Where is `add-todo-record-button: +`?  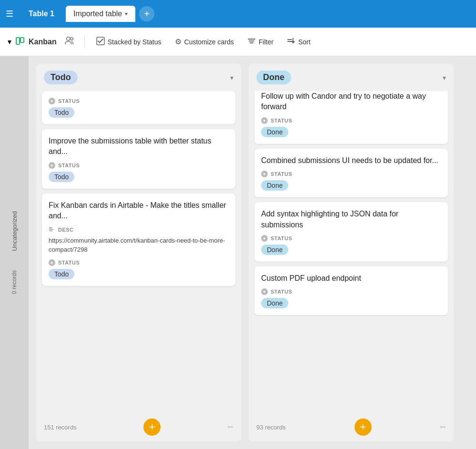 add-todo-record-button: + is located at coordinates (152, 427).